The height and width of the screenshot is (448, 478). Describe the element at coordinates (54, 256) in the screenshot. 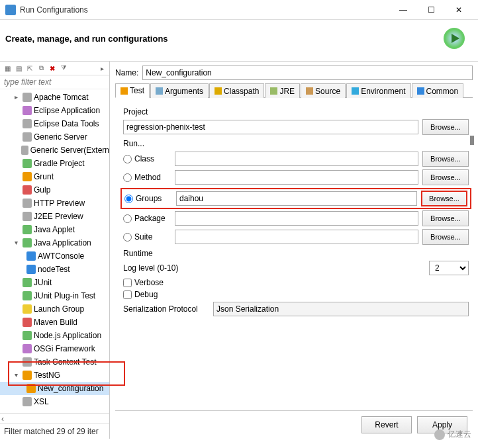

I see `tree-item-awtconsole: AWTConsole` at that location.